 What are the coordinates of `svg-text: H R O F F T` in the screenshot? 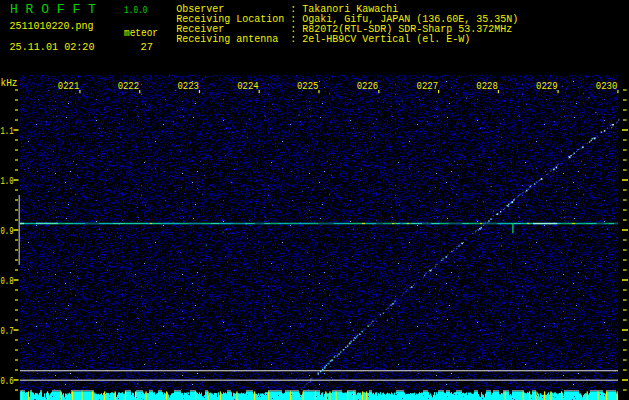 It's located at (53, 10).